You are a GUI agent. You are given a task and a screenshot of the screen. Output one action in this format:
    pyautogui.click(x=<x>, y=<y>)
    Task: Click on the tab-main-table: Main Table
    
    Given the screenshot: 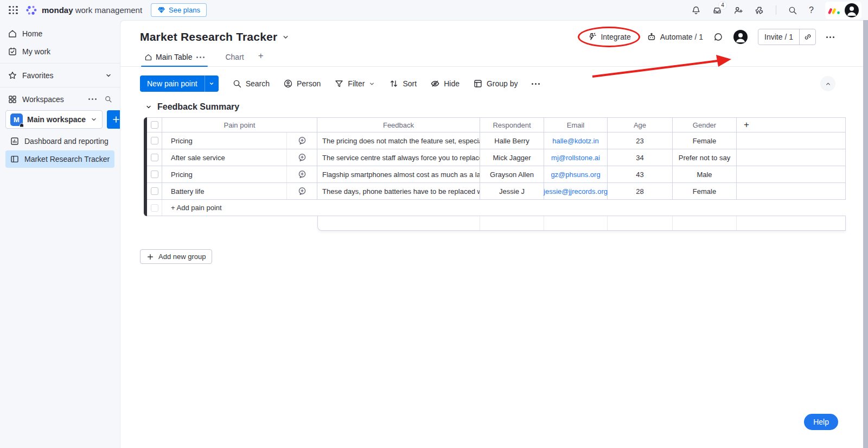 What is the action you would take?
    pyautogui.click(x=175, y=59)
    